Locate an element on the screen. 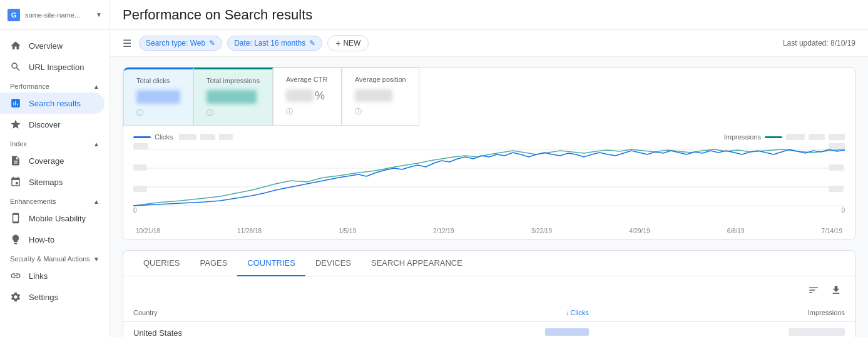 This screenshot has height=337, width=868. tab-pages: PAGES is located at coordinates (214, 264).